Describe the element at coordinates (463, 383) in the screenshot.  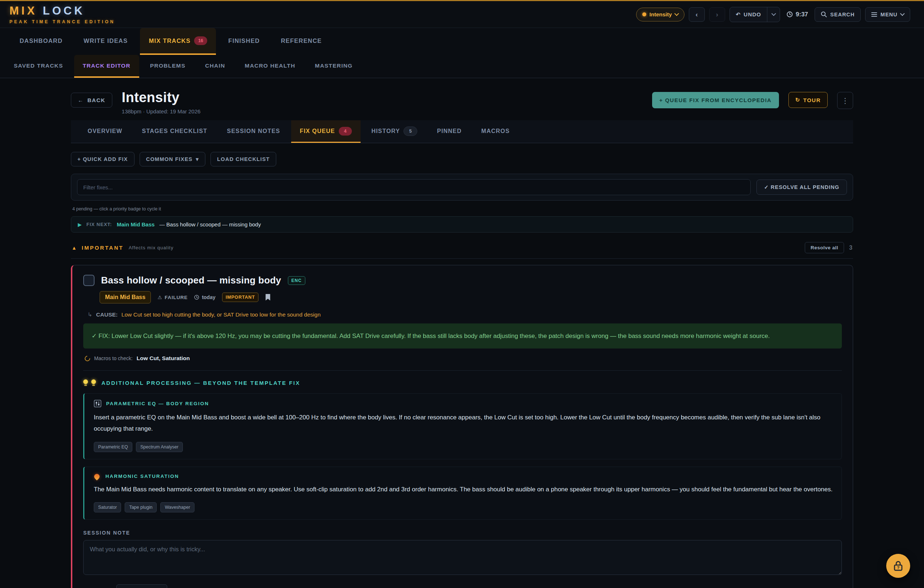
I see `additional-processing-header: ADDITIONAL PROCESSING — BEYOND THE TEMPL…` at that location.